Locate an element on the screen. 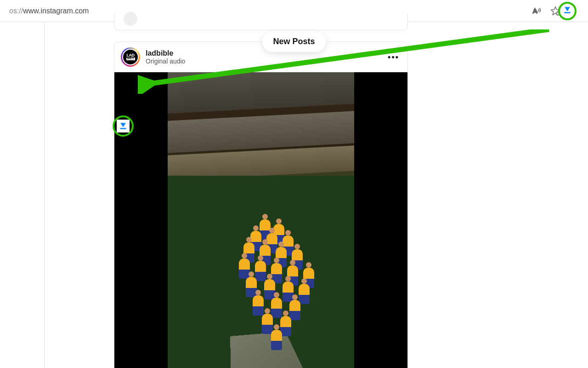 This screenshot has height=368, width=588. browser-actions: A is located at coordinates (546, 11).